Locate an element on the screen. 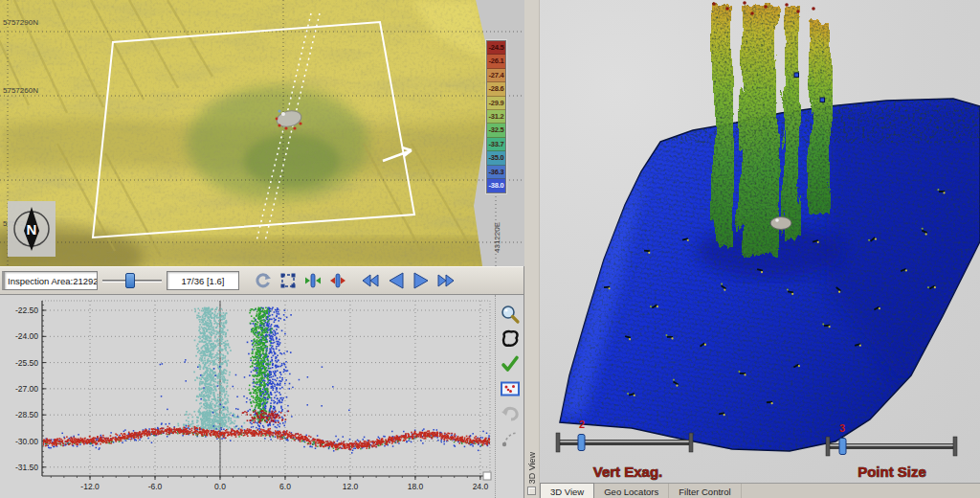 The height and width of the screenshot is (498, 980). colorbar-entry: -31.2 is located at coordinates (496, 117).